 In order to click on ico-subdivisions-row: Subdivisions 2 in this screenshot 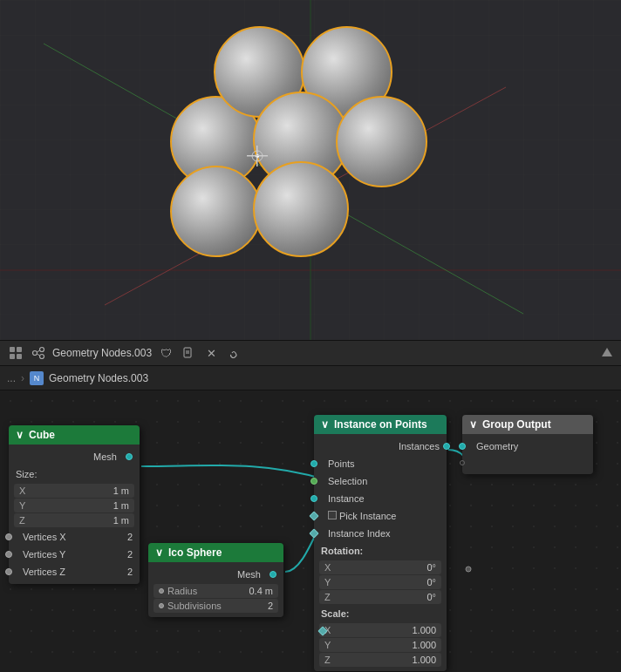, I will do `click(216, 606)`.